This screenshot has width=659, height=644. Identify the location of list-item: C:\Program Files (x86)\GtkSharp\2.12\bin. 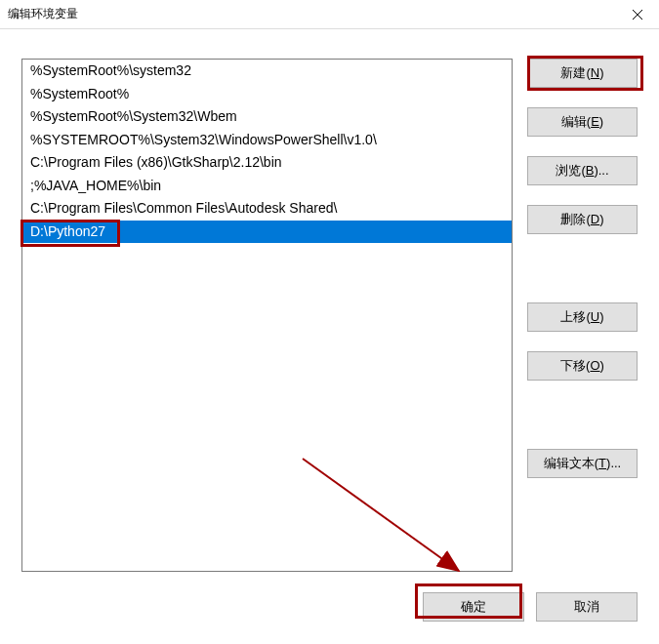
(268, 163).